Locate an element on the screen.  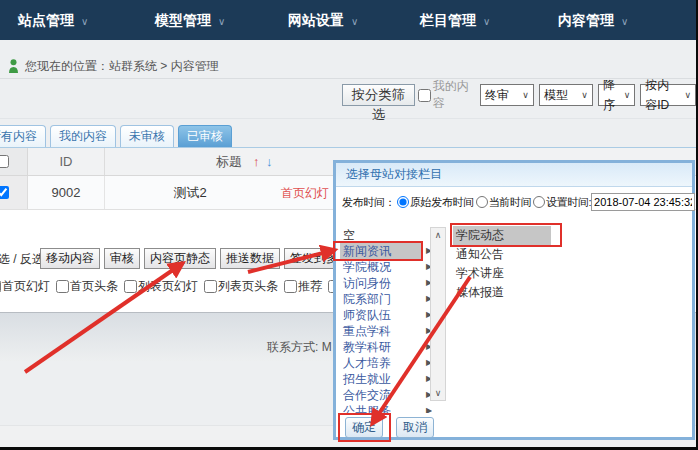
radio-current-time-label: 当前时间 is located at coordinates (510, 202).